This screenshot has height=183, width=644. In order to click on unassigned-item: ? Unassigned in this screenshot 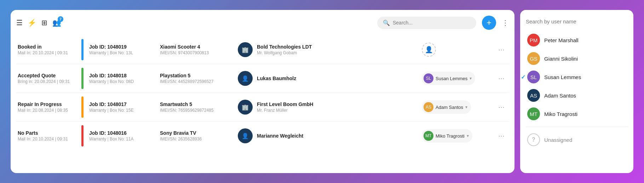, I will do `click(577, 140)`.